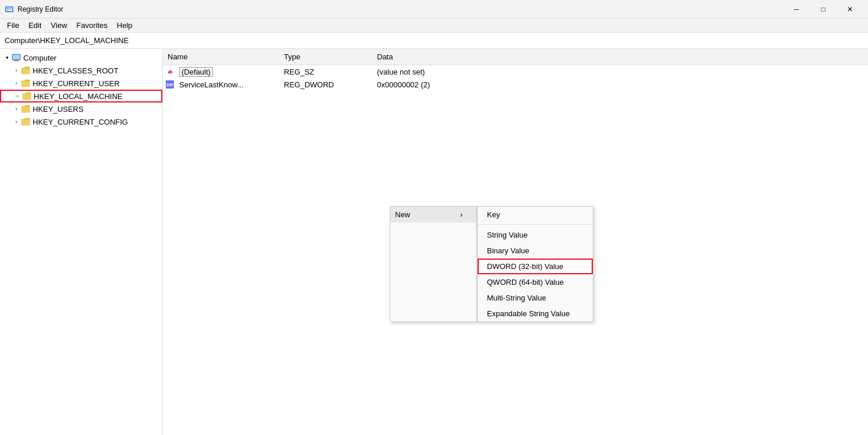 The width and height of the screenshot is (868, 435). What do you see at coordinates (535, 235) in the screenshot?
I see `sub-item-string-value: String Value` at bounding box center [535, 235].